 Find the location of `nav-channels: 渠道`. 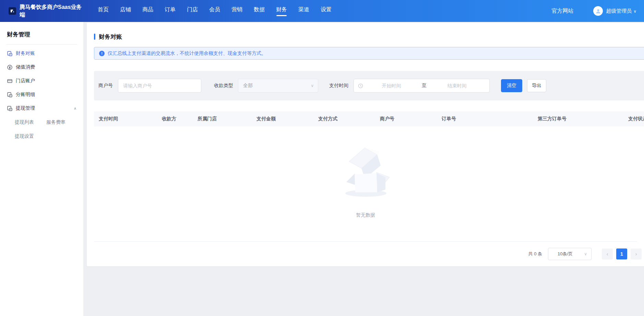

nav-channels: 渠道 is located at coordinates (304, 11).